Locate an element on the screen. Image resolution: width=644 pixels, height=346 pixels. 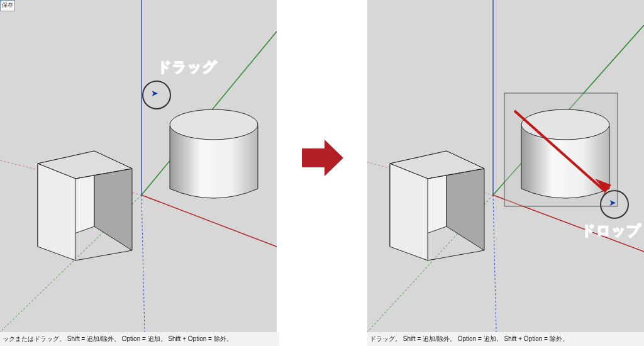
transition-arrow-icon is located at coordinates (323, 158).